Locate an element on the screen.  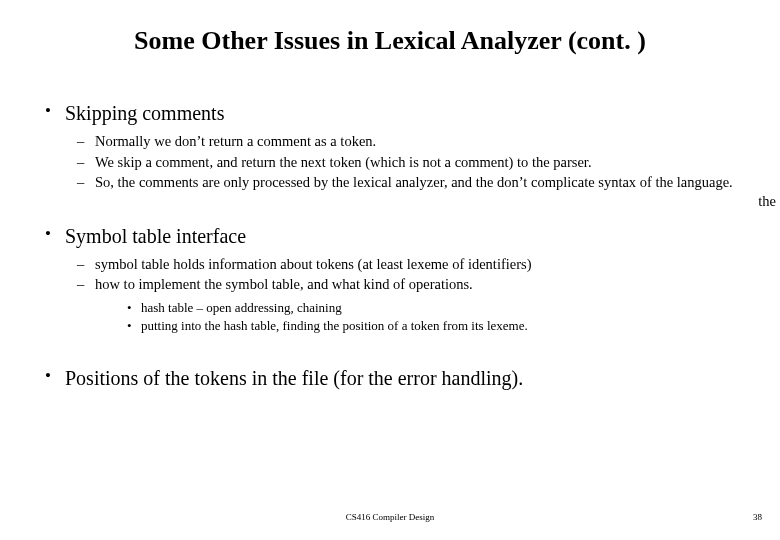
sub-text: symbol table holds information about tok… is located at coordinates (438, 265).